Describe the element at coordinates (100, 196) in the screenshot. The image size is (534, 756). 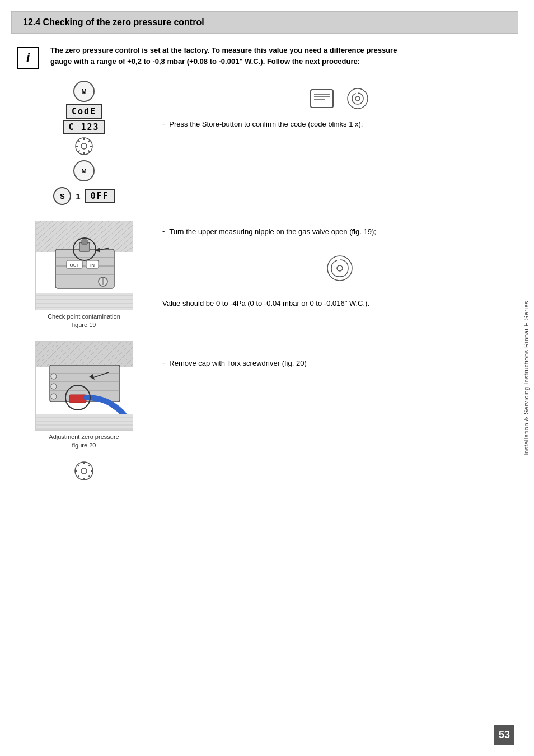
I see `off-display: 0FF` at that location.